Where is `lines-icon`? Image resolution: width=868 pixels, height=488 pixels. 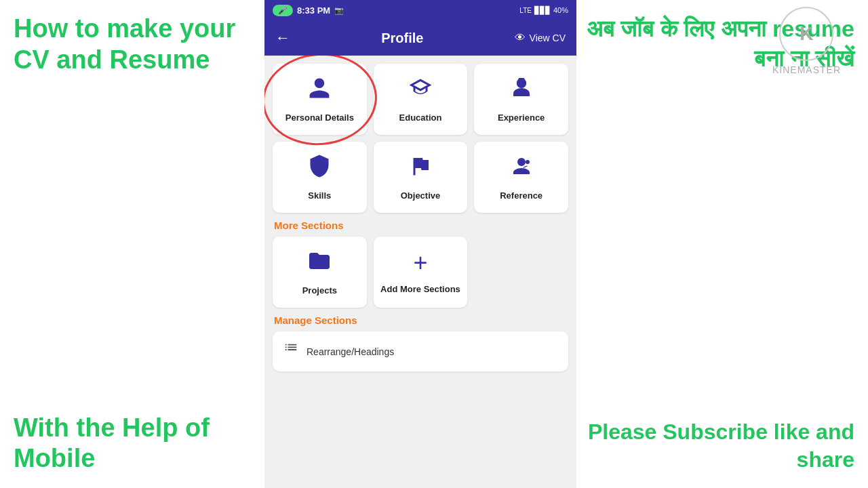
lines-icon is located at coordinates (291, 351).